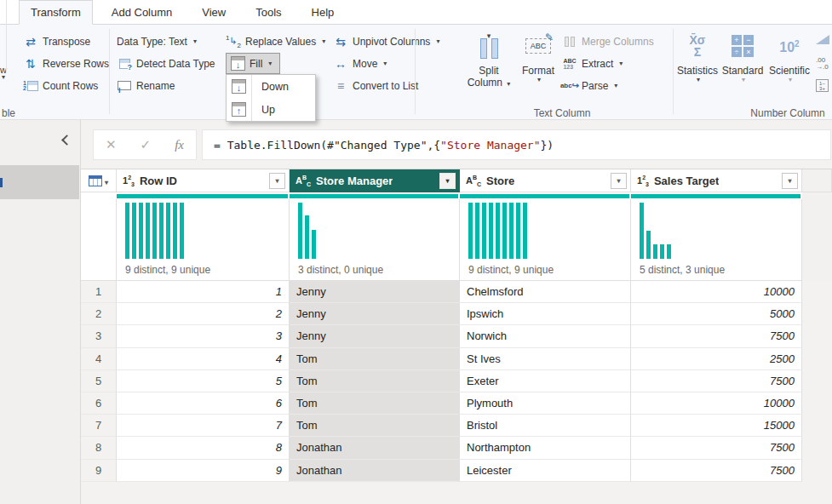  I want to click on tab-view: View, so click(214, 12).